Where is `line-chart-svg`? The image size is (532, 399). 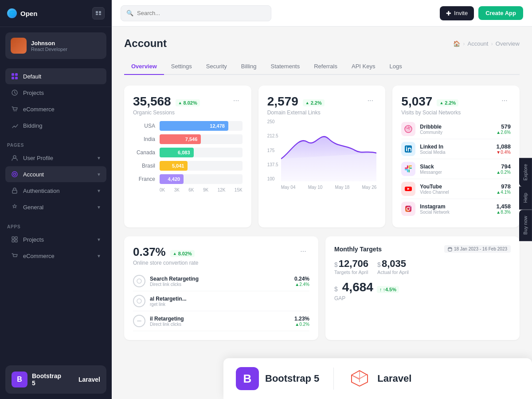
line-chart-svg is located at coordinates (329, 150).